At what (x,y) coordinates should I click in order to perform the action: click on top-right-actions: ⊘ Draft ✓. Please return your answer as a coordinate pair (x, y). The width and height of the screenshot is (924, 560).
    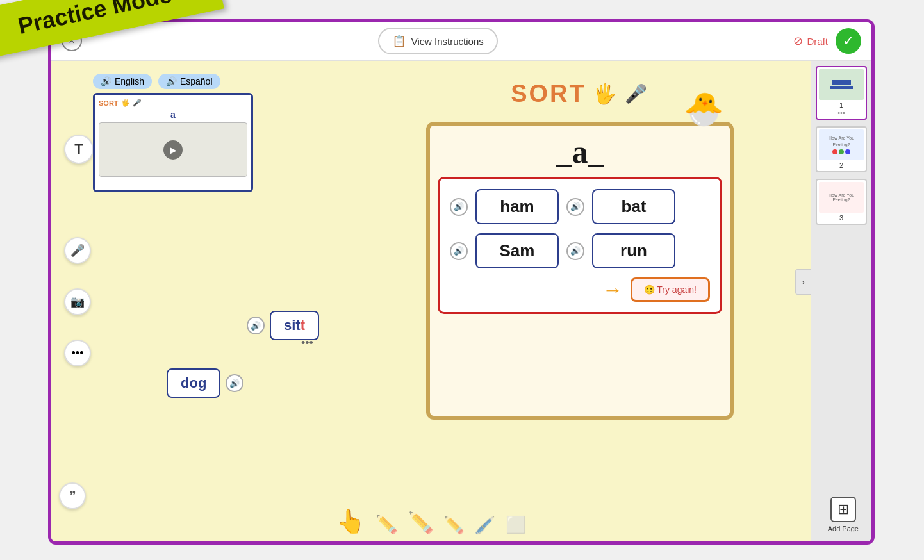
    Looking at the image, I should click on (827, 41).